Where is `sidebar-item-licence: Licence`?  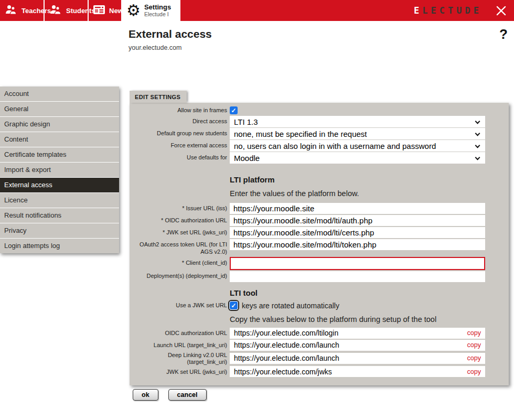 sidebar-item-licence: Licence is located at coordinates (60, 200).